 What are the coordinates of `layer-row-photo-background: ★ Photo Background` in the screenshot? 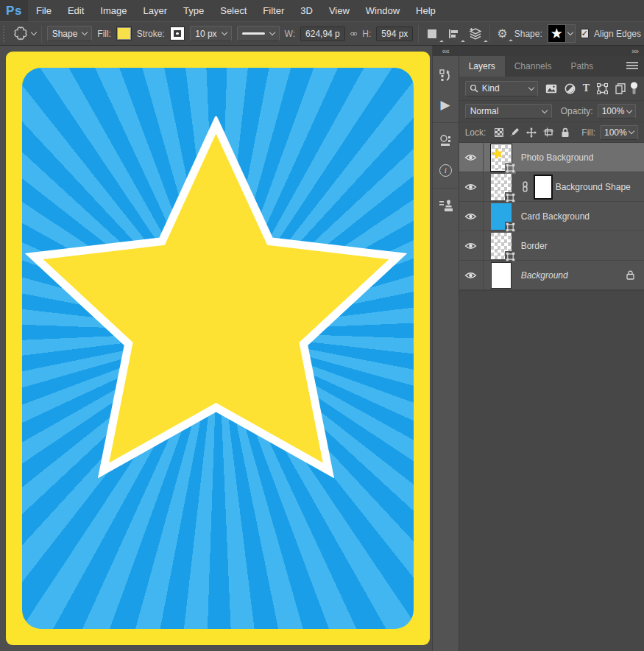 It's located at (552, 158).